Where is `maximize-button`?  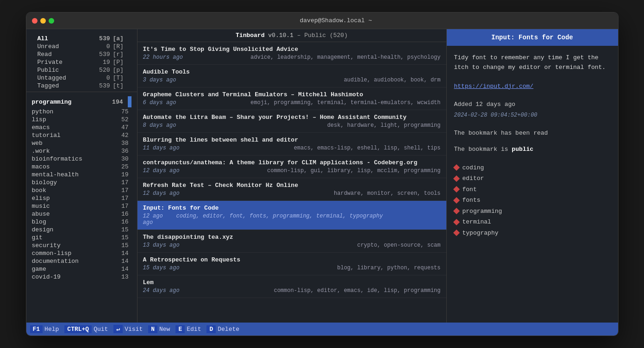 maximize-button is located at coordinates (51, 21).